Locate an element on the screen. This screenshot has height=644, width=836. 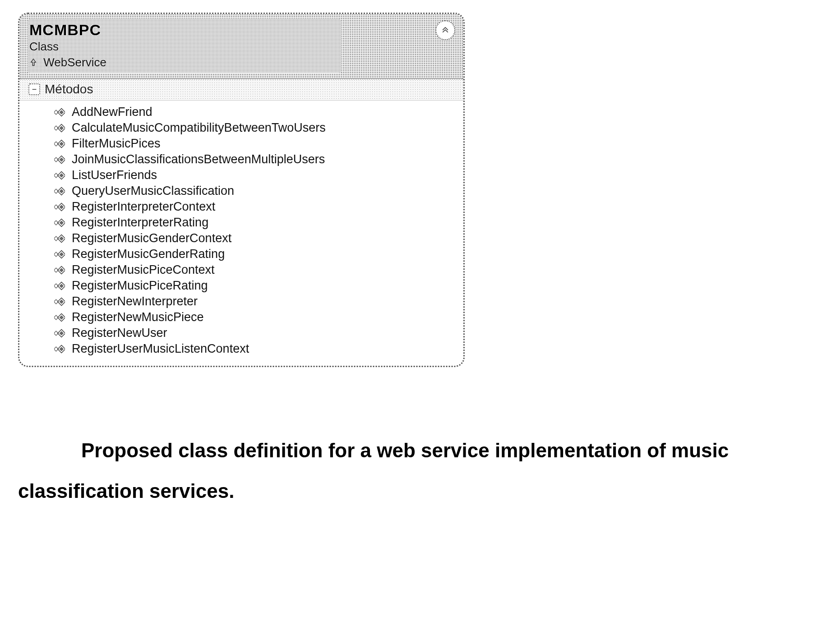
method-row: FilterMusicPices is located at coordinates (241, 143).